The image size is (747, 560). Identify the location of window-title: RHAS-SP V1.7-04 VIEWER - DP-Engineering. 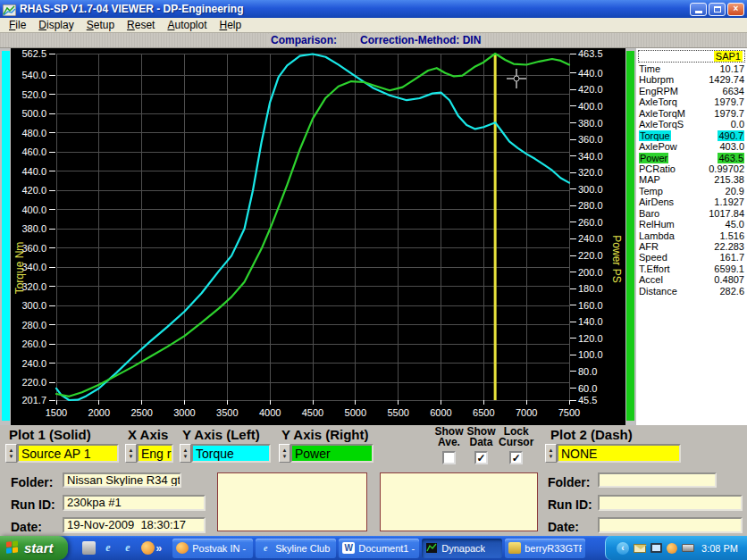
(353, 9).